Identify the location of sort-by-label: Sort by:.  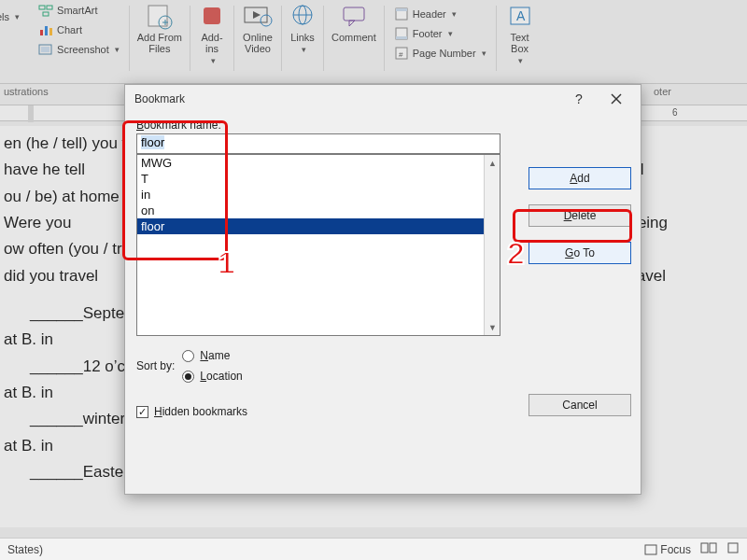
(155, 366).